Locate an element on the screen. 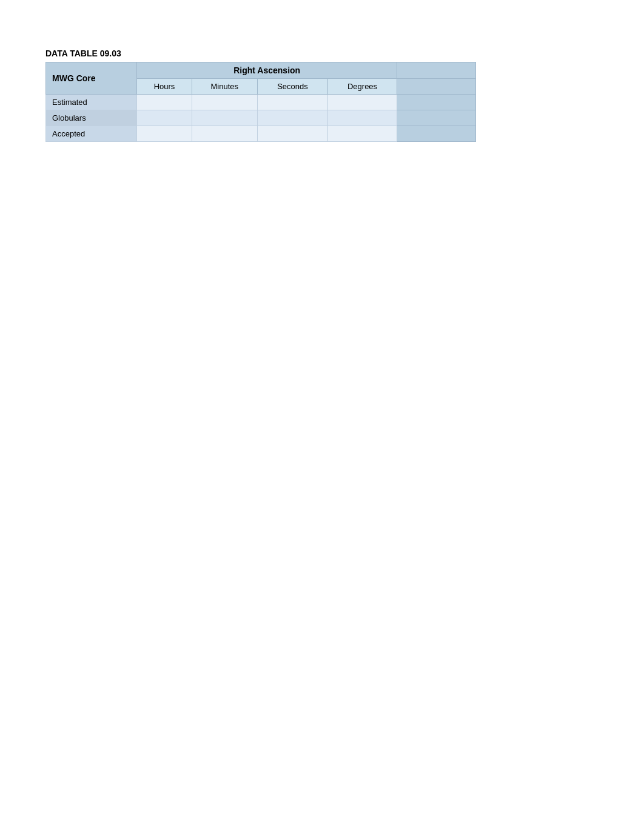  col-header-mwg-core: MWG Core is located at coordinates (92, 79).